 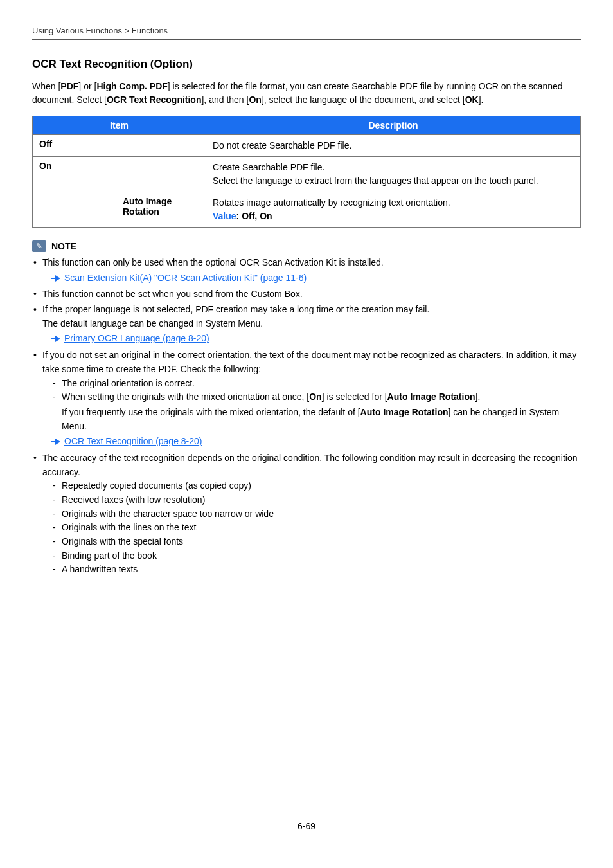 I want to click on note-icon, so click(x=39, y=246).